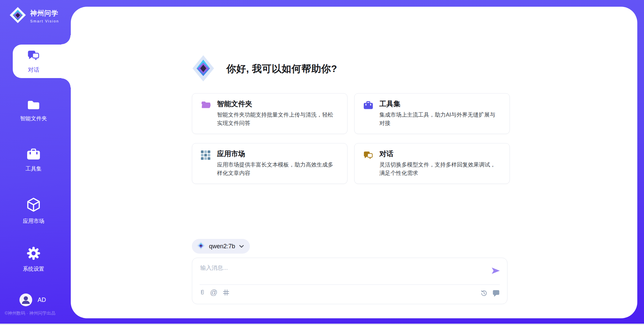 This screenshot has height=325, width=644. Describe the element at coordinates (496, 293) in the screenshot. I see `chat-bubble-icon` at that location.